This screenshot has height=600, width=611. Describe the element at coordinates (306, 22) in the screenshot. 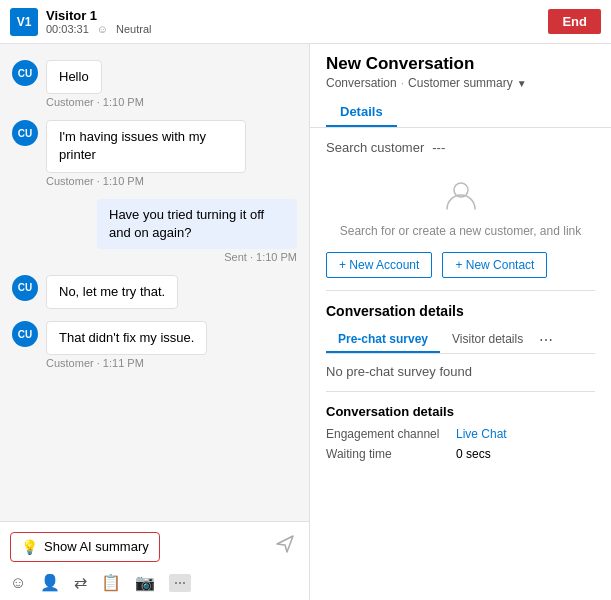

I see `top-header: V1 Visitor 1 00:03:31 ☺ Neutral End` at that location.